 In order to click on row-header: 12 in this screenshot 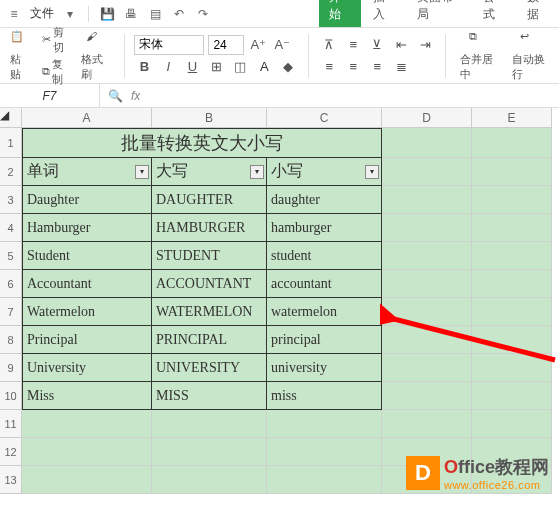, I will do `click(11, 452)`.